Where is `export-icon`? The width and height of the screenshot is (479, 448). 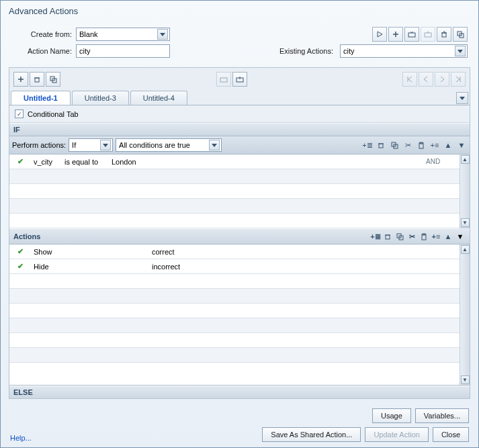 export-icon is located at coordinates (428, 34).